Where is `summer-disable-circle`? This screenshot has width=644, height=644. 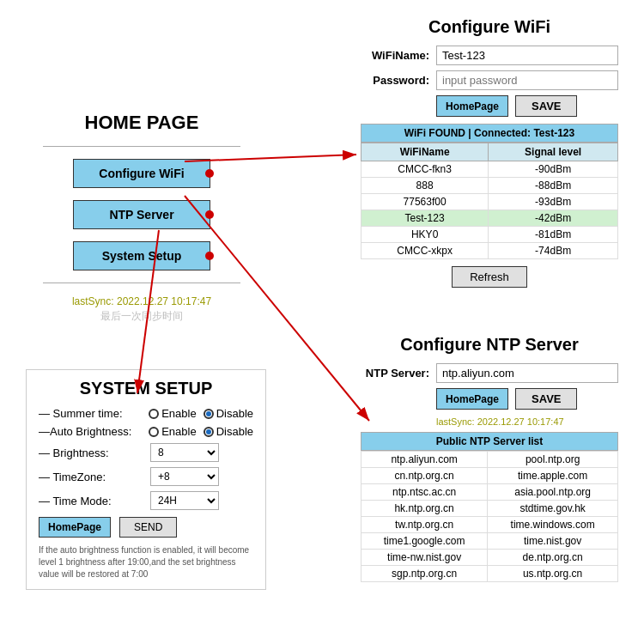
summer-disable-circle is located at coordinates (209, 414).